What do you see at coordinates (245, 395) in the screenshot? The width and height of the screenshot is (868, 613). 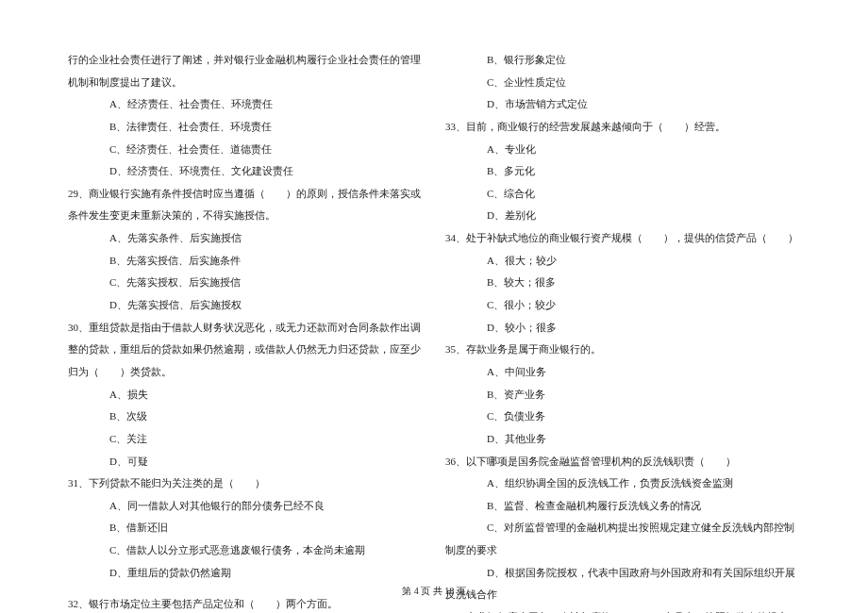 I see `q30-opt-a: A、损失` at bounding box center [245, 395].